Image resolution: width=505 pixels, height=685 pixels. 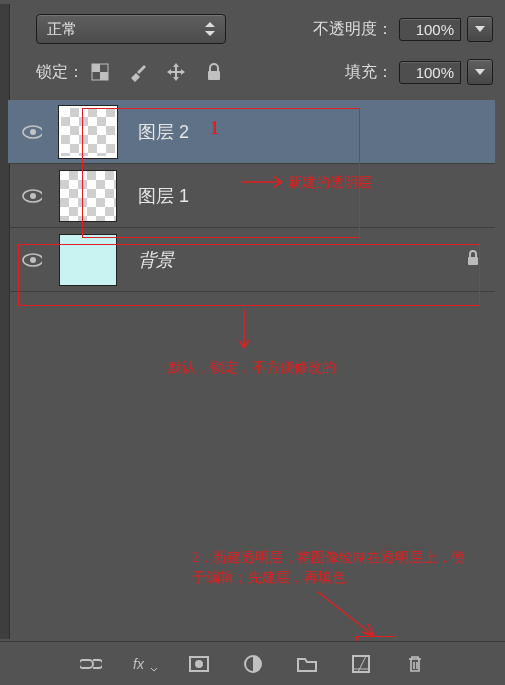 I want to click on lock-brush-icon, so click(x=138, y=72).